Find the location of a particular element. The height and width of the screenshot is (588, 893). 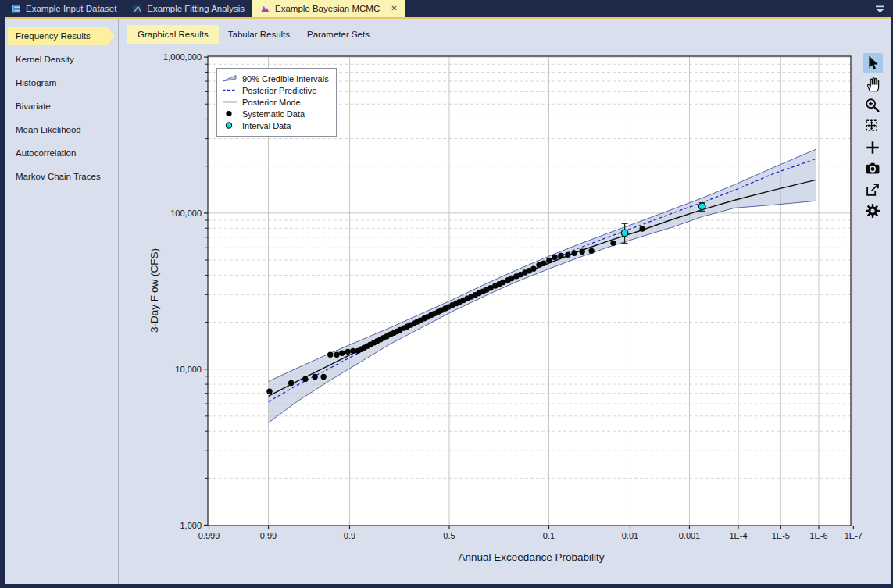

tab-example-fitting-analysis: Example Fitting Analysis is located at coordinates (188, 9).